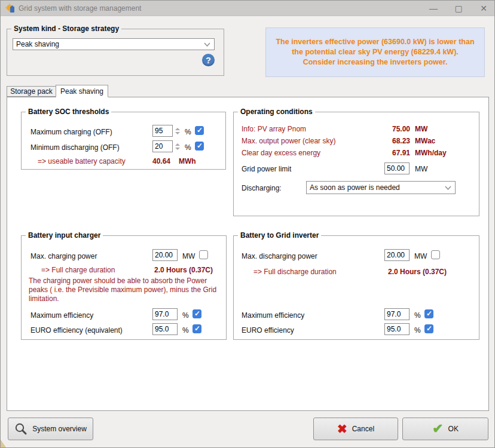 The image size is (495, 448). Describe the element at coordinates (425, 141) in the screenshot. I see `max-output-unit: MWac` at that location.